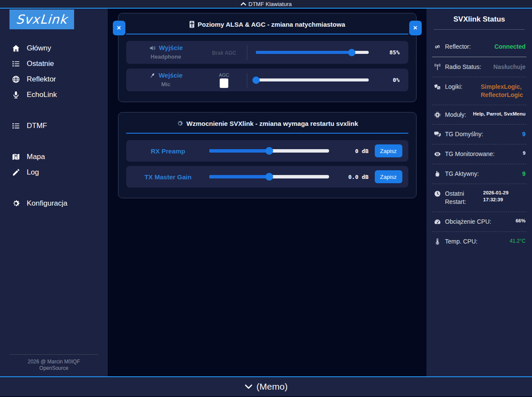 The width and height of the screenshot is (532, 397). What do you see at coordinates (33, 172) in the screenshot?
I see `sidebar-item-label: Log` at bounding box center [33, 172].